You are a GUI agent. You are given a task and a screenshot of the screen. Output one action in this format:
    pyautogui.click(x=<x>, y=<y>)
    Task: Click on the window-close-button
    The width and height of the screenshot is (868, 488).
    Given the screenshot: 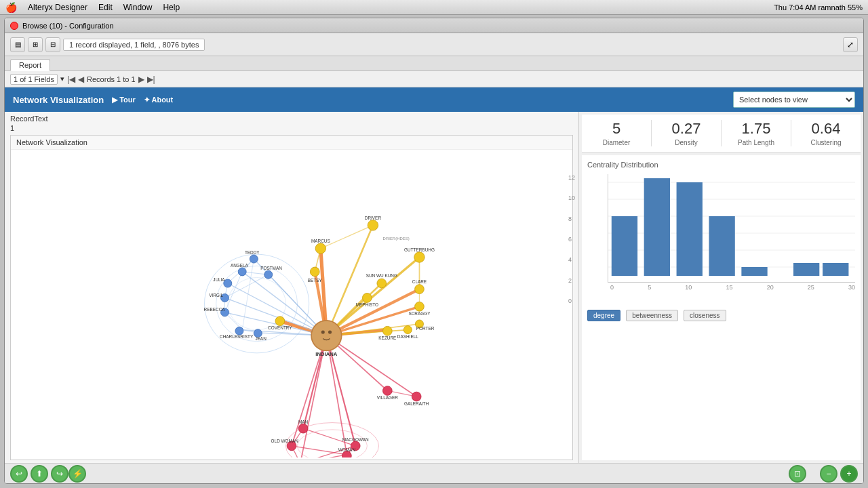 What is the action you would take?
    pyautogui.click(x=14, y=26)
    